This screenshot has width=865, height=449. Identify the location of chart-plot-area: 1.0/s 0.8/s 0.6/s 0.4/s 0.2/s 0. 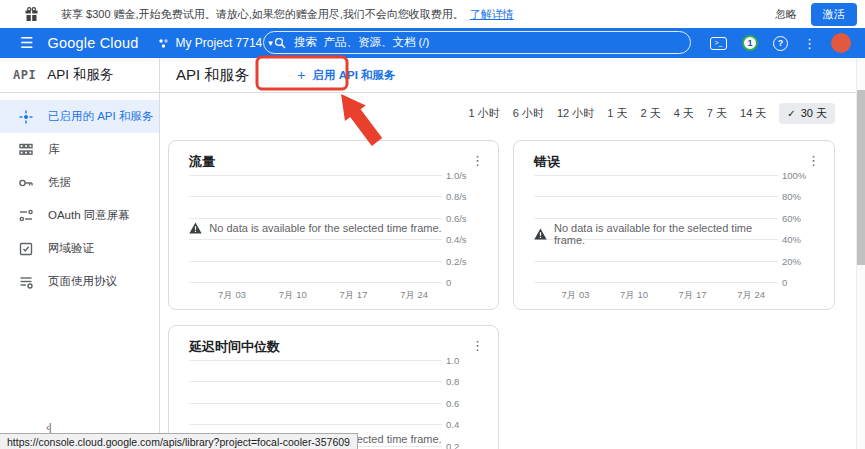
(316, 228).